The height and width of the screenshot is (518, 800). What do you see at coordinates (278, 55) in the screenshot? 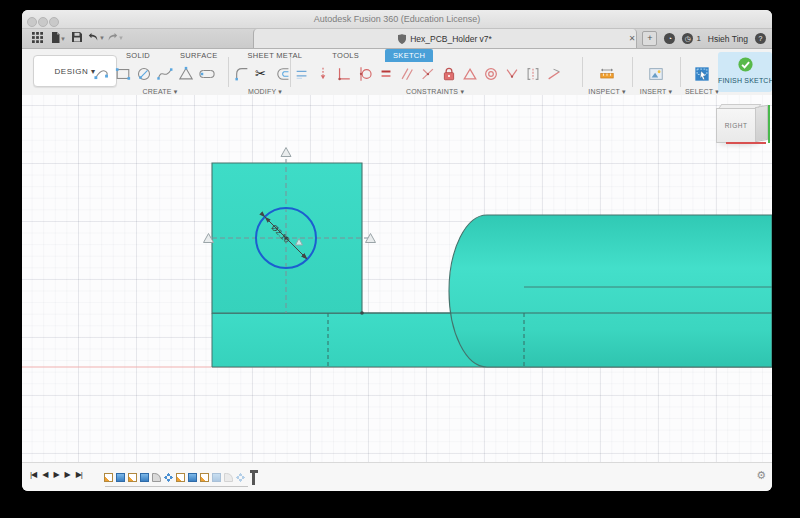
I see `ribbon-tabs: SOLID SURFACE SHEET METAL TOOLS SKETCH` at bounding box center [278, 55].